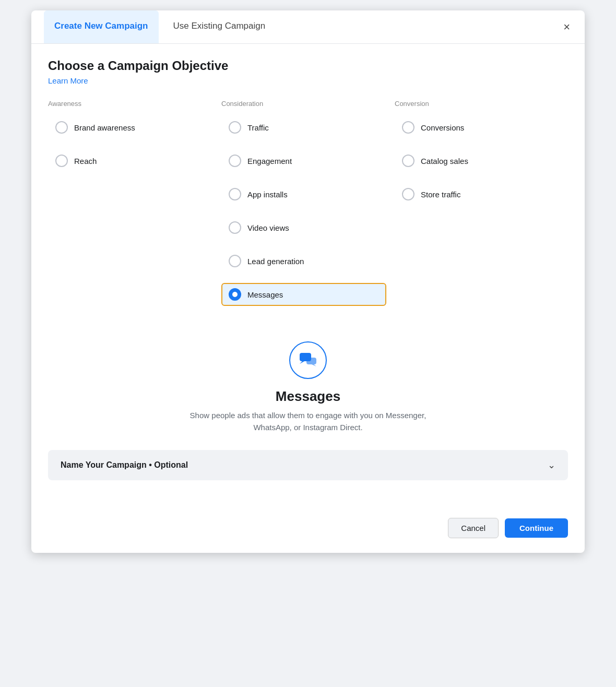  Describe the element at coordinates (308, 465) in the screenshot. I see `campaign-name-bar: Name Your Campaign • Optional ⌄` at that location.